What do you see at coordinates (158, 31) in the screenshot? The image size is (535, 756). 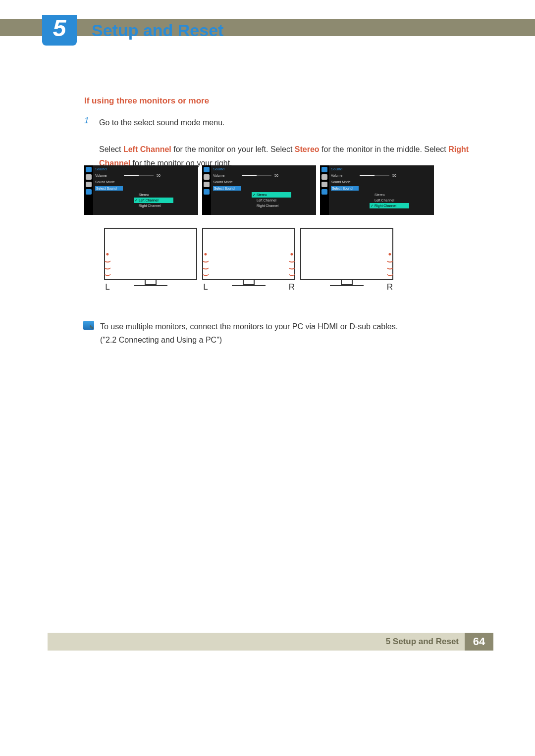 I see `chapter-title: Setup and Reset` at bounding box center [158, 31].